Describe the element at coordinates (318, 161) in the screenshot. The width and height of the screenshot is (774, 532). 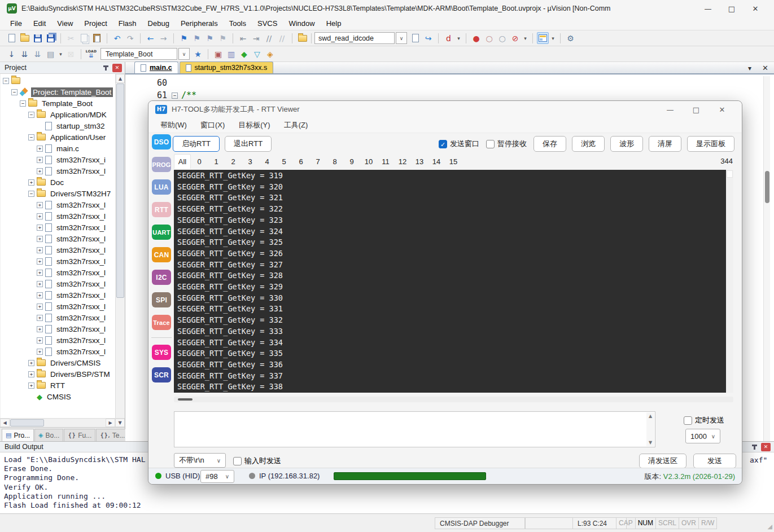
I see `channel-tab-7: 7` at that location.